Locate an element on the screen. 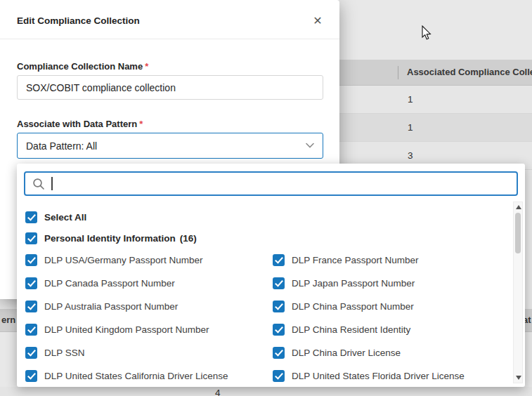 Image resolution: width=532 pixels, height=396 pixels. select-all-option: Select All is located at coordinates (267, 218).